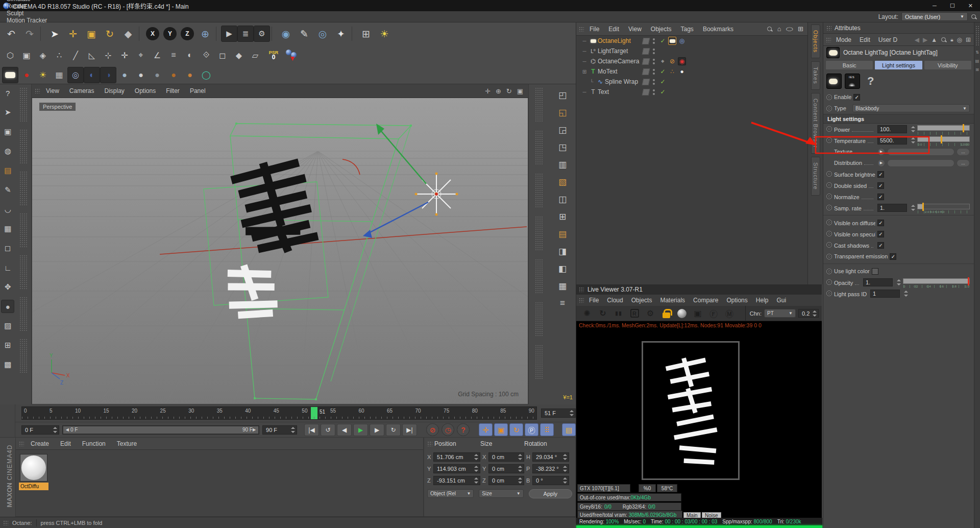  I want to click on size-mode-dropdown: Size▼, so click(501, 493).